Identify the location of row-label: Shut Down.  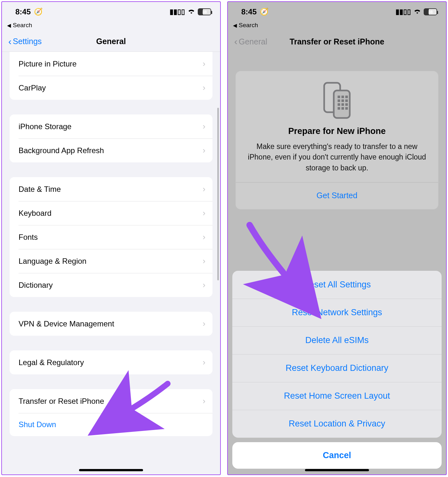
(37, 425).